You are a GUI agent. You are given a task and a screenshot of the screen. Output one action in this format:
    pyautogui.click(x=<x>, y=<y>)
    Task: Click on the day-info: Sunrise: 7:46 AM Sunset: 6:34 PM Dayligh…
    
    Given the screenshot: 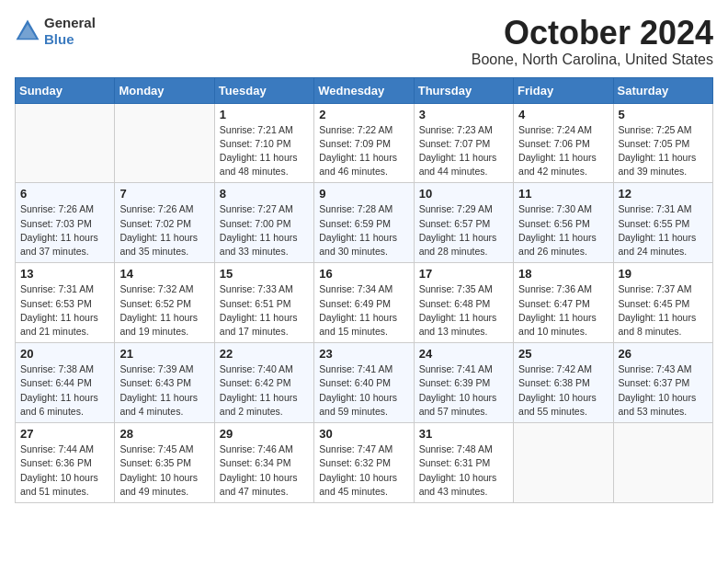 What is the action you would take?
    pyautogui.click(x=265, y=471)
    